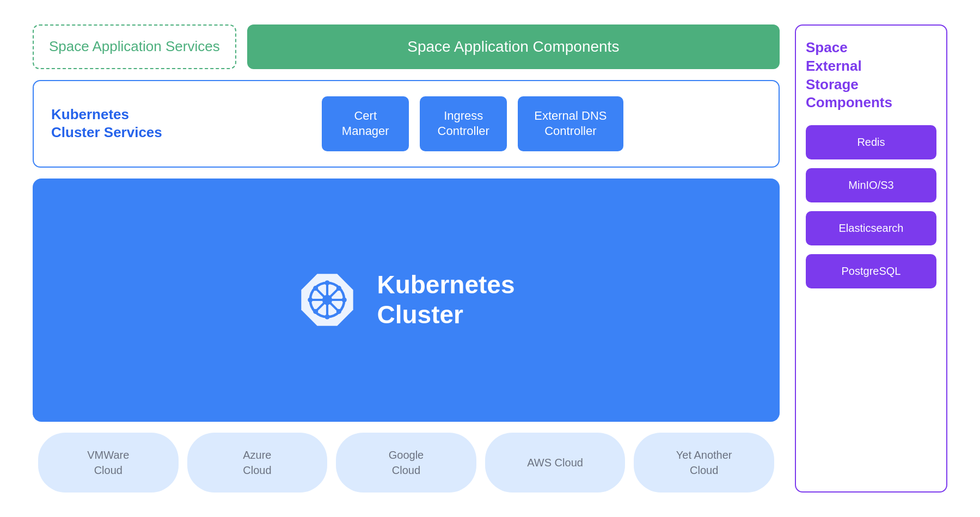 Image resolution: width=980 pixels, height=517 pixels. I want to click on space-app-components-box: Space Application Components, so click(513, 47).